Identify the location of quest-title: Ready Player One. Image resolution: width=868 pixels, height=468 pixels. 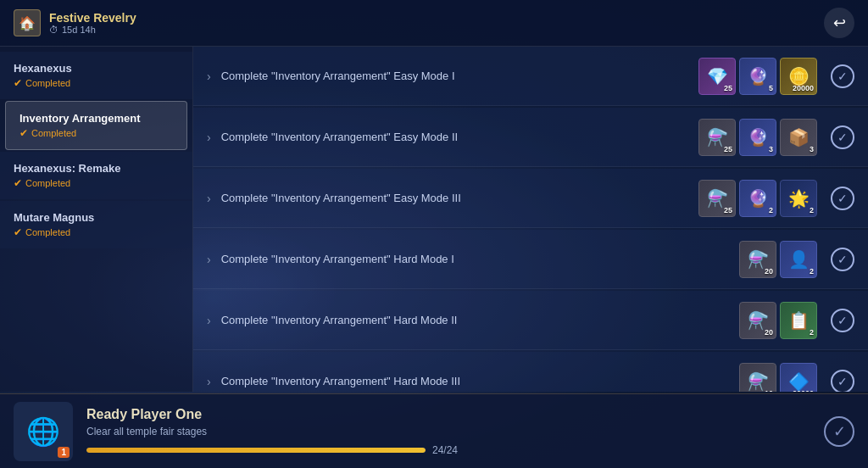
(448, 415).